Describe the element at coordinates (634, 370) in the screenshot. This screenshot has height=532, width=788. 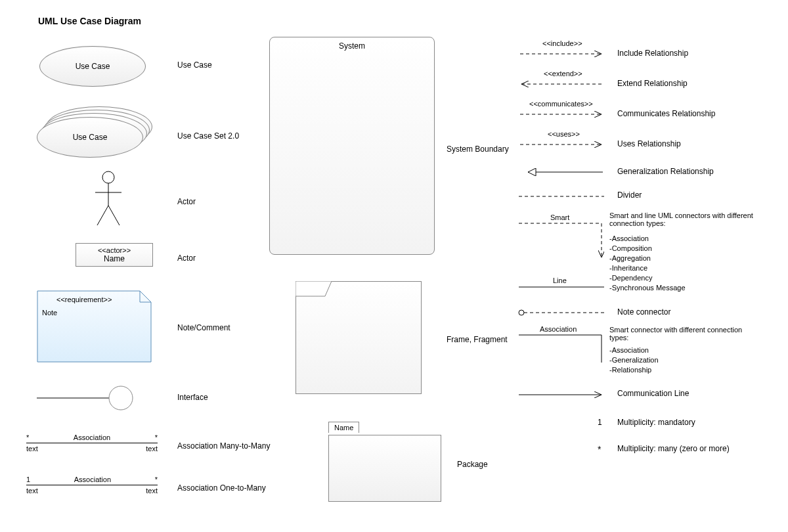
I see `list-item: -Relationship` at that location.